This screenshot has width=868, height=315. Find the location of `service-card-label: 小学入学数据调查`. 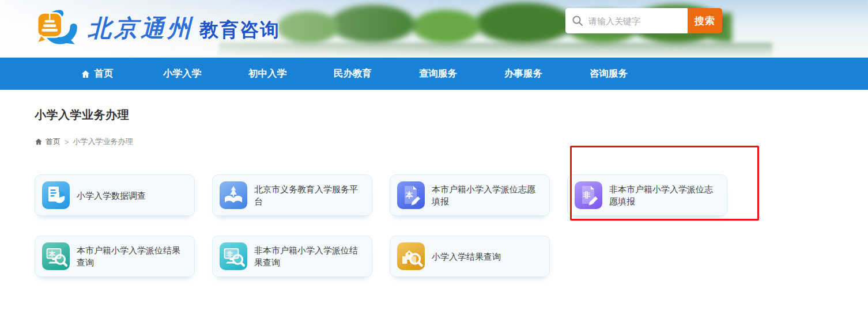

service-card-label: 小学入学数据调查 is located at coordinates (111, 196).